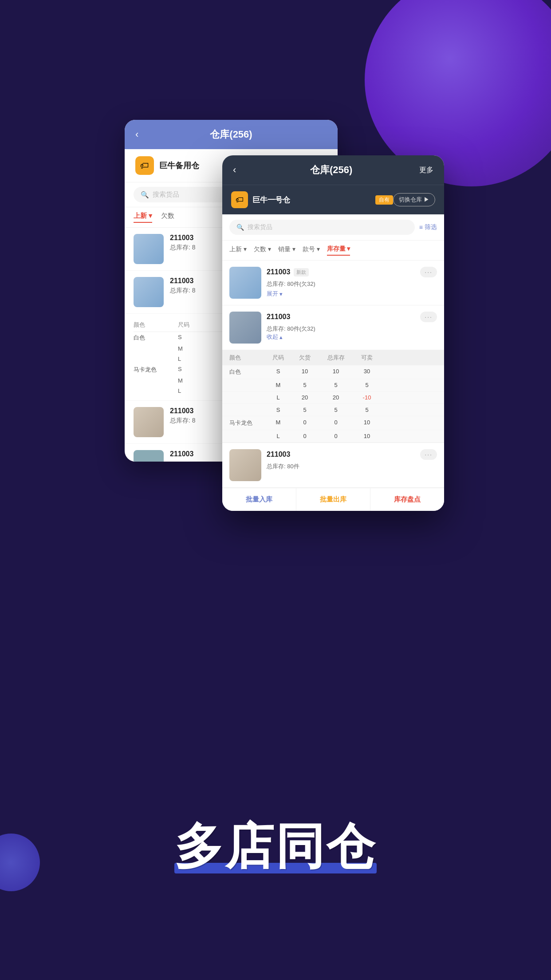  What do you see at coordinates (333, 227) in the screenshot?
I see `card-front-search-row: 🔍 搜索货品 ≡ 筛选` at bounding box center [333, 227].